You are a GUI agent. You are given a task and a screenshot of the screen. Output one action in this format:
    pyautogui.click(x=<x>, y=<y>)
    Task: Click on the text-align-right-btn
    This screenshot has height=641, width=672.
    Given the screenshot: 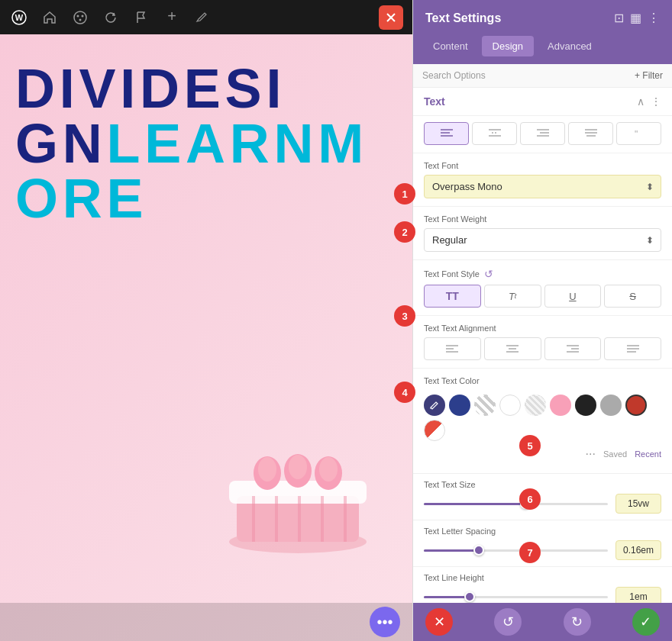 What is the action you would take?
    pyautogui.click(x=573, y=349)
    